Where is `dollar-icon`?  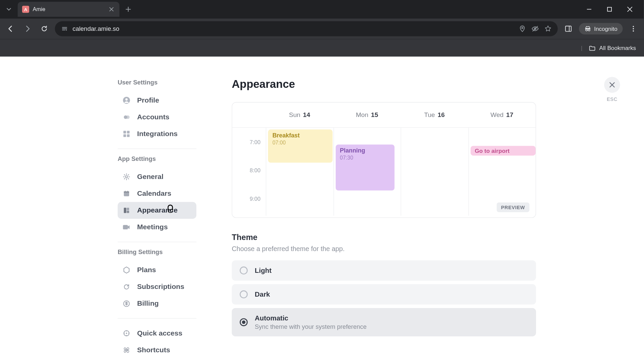 dollar-icon is located at coordinates (126, 304).